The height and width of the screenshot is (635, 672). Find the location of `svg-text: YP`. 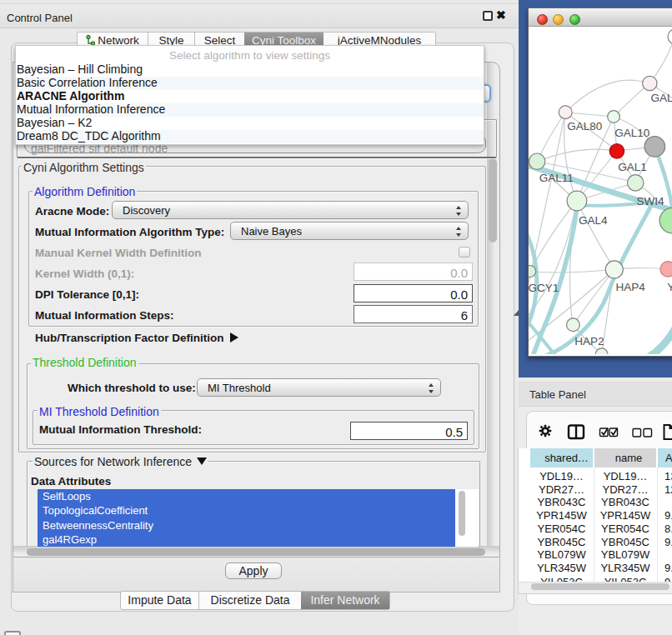

svg-text: YP is located at coordinates (669, 287).